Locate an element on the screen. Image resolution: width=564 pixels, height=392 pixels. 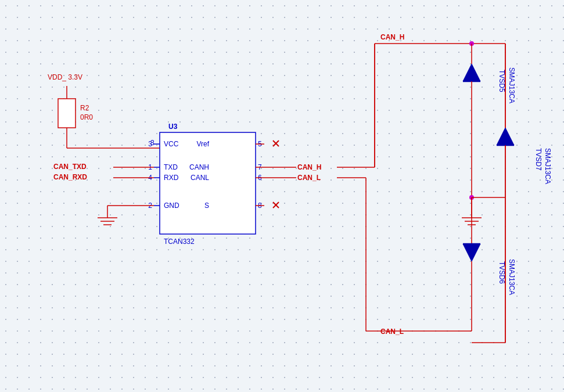
r2-value: 0R0 is located at coordinates (87, 117).